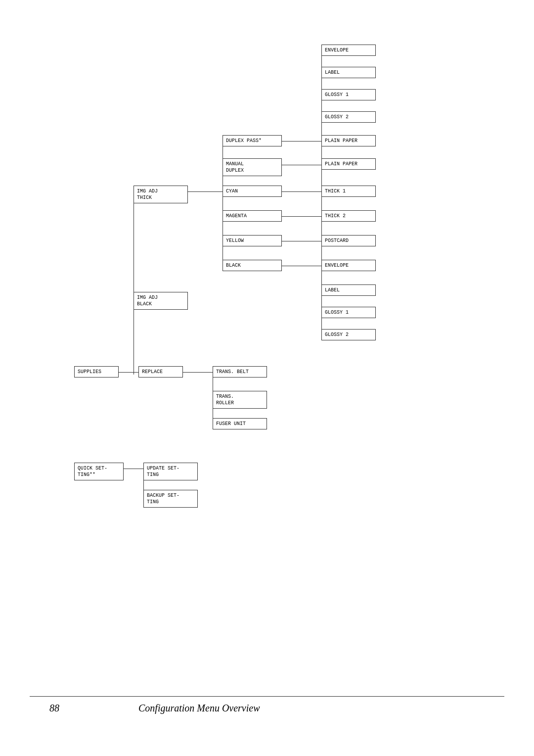  I want to click on node-update-setting: UPDATE SET- TING, so click(171, 472).